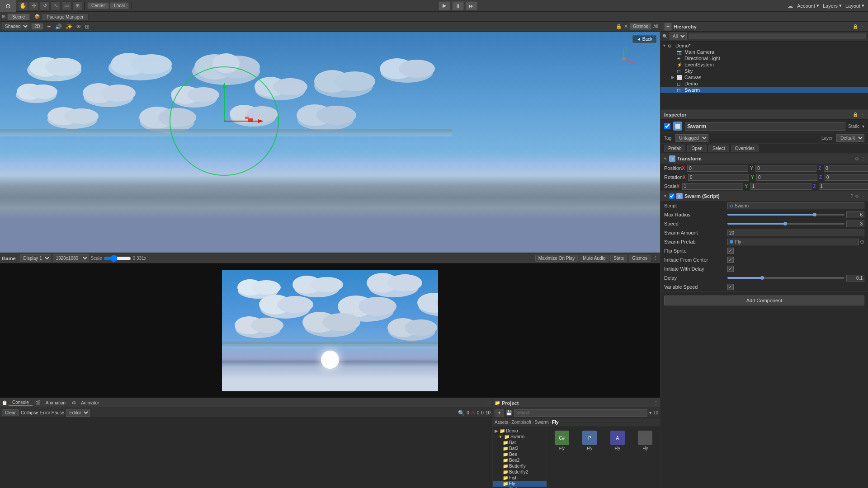 The height and width of the screenshot is (488, 868). What do you see at coordinates (557, 258) in the screenshot?
I see `maximize-on-play-button: Maximize On Play` at bounding box center [557, 258].